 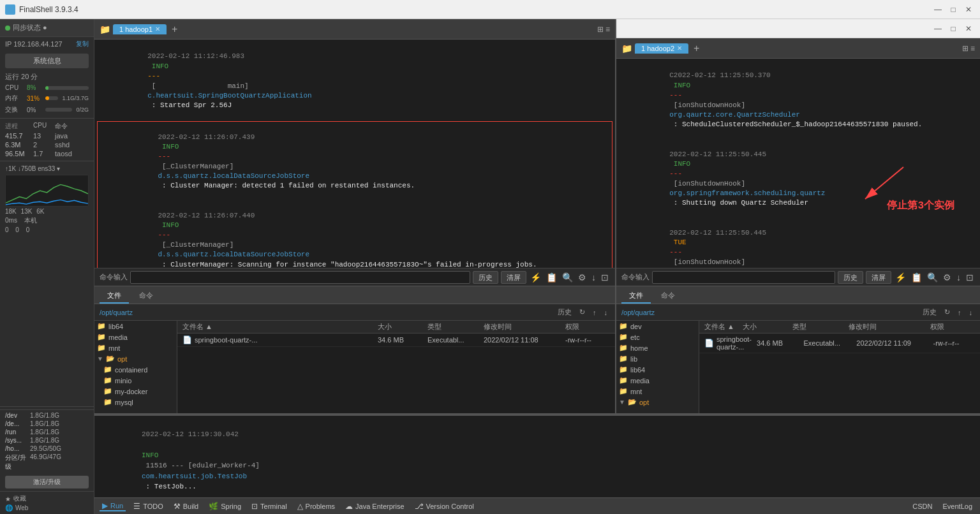 What do you see at coordinates (606, 312) in the screenshot?
I see `left-download-file-icon: ↓` at bounding box center [606, 312].